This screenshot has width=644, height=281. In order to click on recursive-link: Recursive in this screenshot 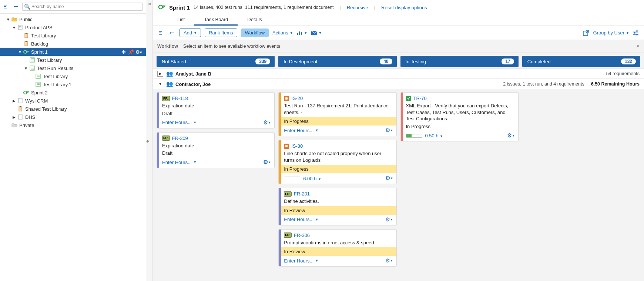, I will do `click(358, 7)`.